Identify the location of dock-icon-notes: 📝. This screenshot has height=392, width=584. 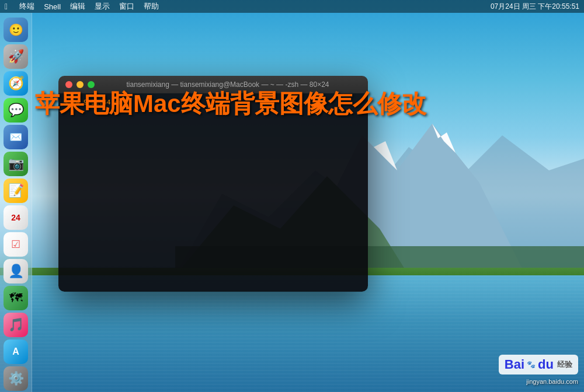
(16, 191).